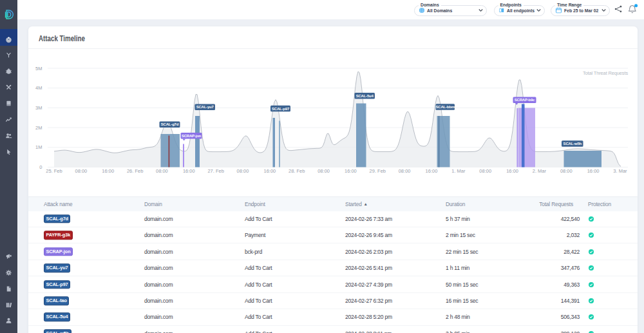  I want to click on svg-text: SCAL-bbm, so click(444, 107).